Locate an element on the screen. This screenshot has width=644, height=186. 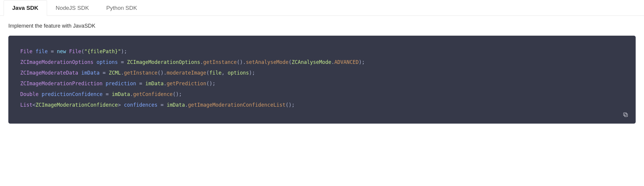
code-line: List<ZCImageModerationConfidence> confid… is located at coordinates (157, 105).